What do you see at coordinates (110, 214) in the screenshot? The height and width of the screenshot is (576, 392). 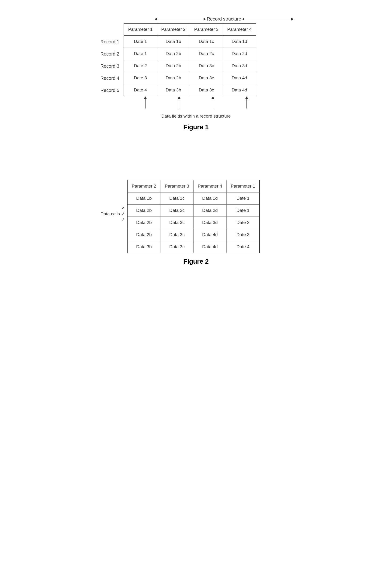 I see `data-cells-label: Data cells` at bounding box center [110, 214].